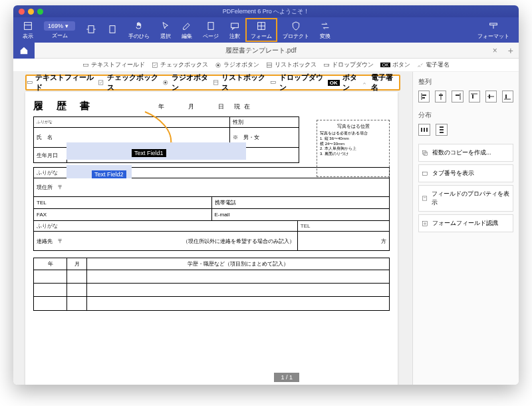  I want to click on hl-button: OKボタン, so click(345, 83).